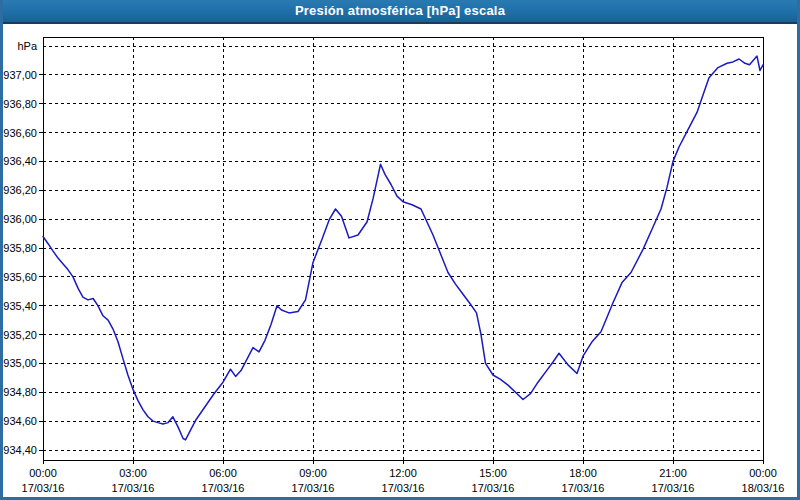 This screenshot has height=500, width=800. I want to click on x-tick-time: 15:00, so click(493, 473).